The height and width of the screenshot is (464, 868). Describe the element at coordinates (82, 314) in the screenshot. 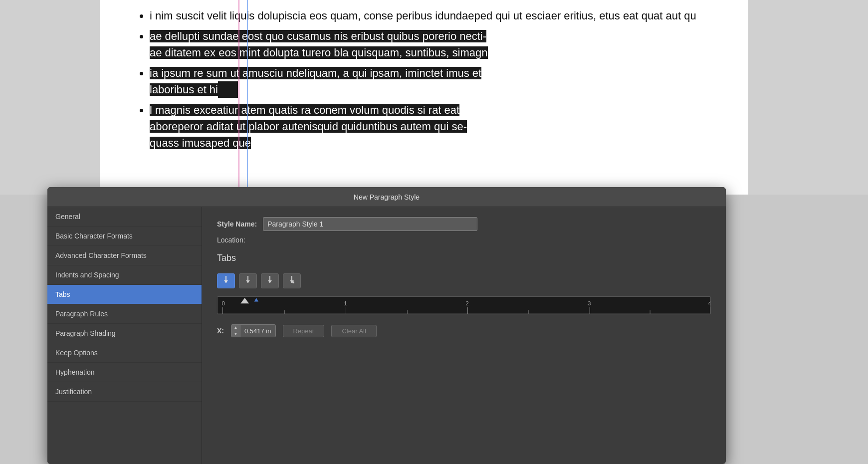

I see `sidebar-item-label: Paragraph Rules` at that location.